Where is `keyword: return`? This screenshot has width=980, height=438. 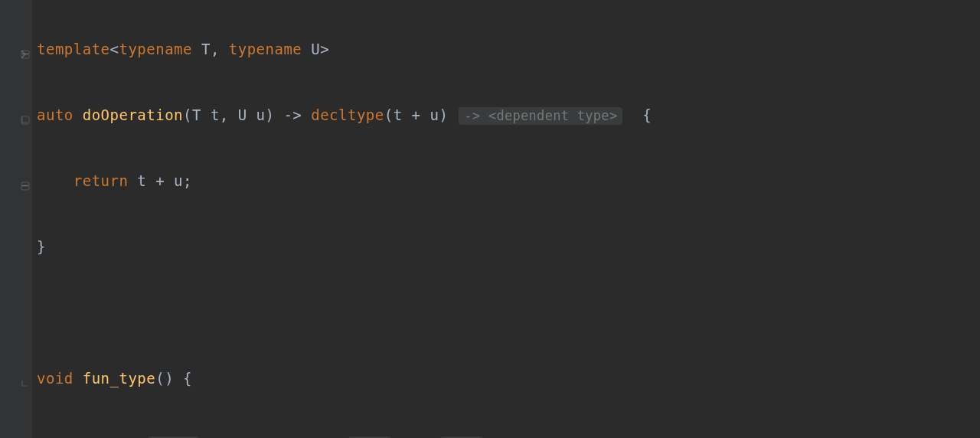
keyword: return is located at coordinates (101, 181).